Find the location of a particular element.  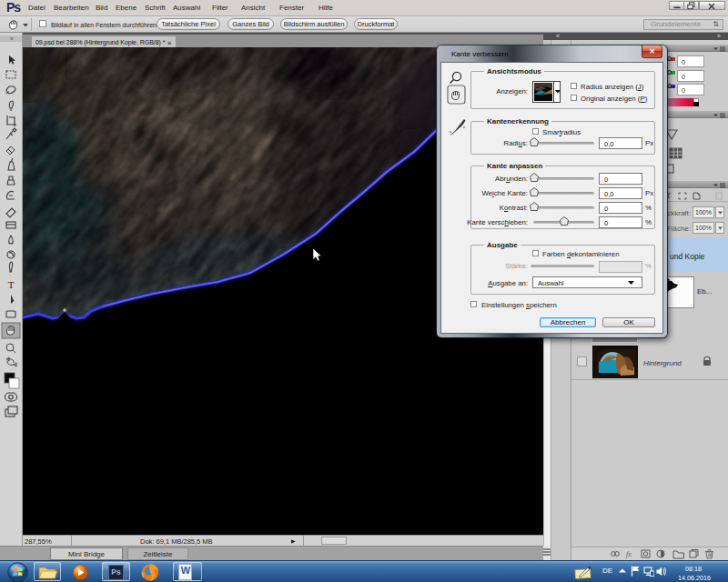

svg-text: T is located at coordinates (11, 285).